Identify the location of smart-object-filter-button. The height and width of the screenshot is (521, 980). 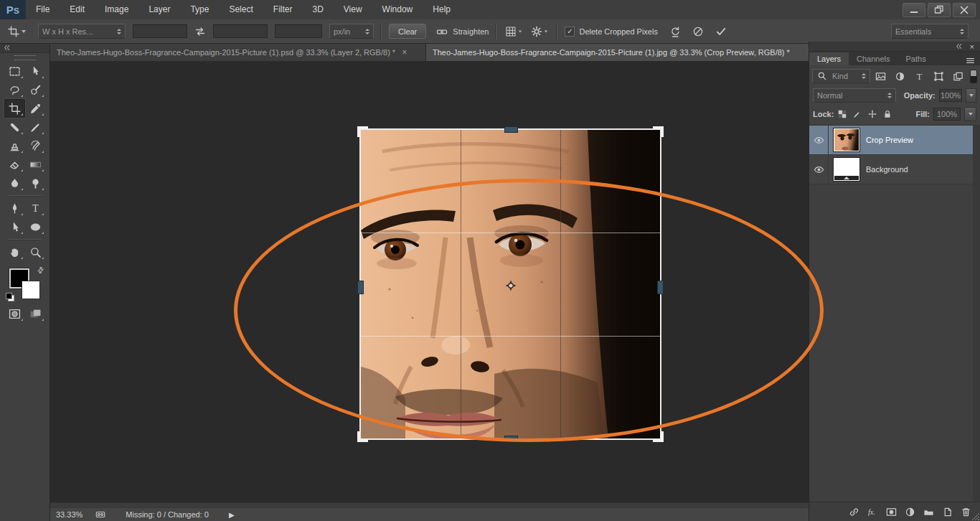
(958, 76).